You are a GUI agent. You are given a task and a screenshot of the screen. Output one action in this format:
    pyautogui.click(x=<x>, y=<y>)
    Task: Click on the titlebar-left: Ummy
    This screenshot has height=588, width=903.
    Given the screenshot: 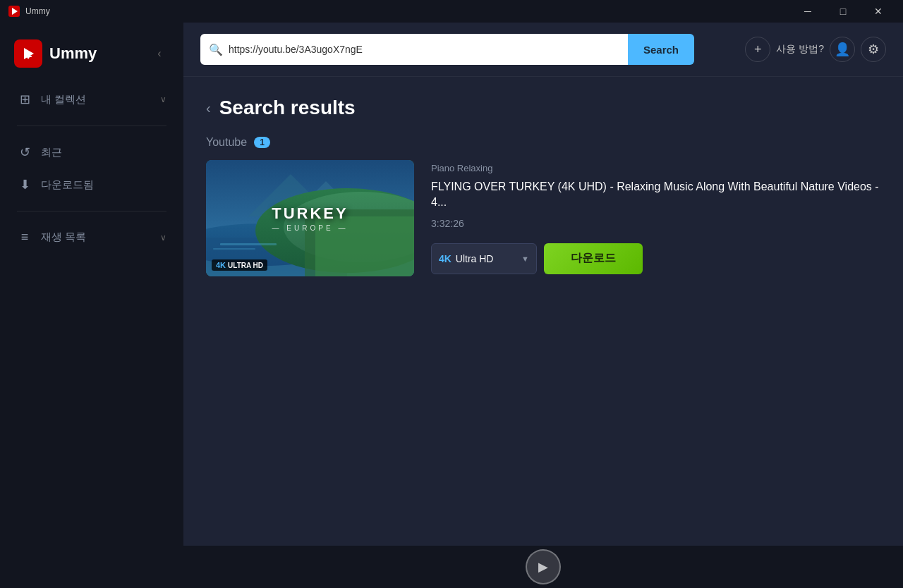 What is the action you would take?
    pyautogui.click(x=30, y=11)
    